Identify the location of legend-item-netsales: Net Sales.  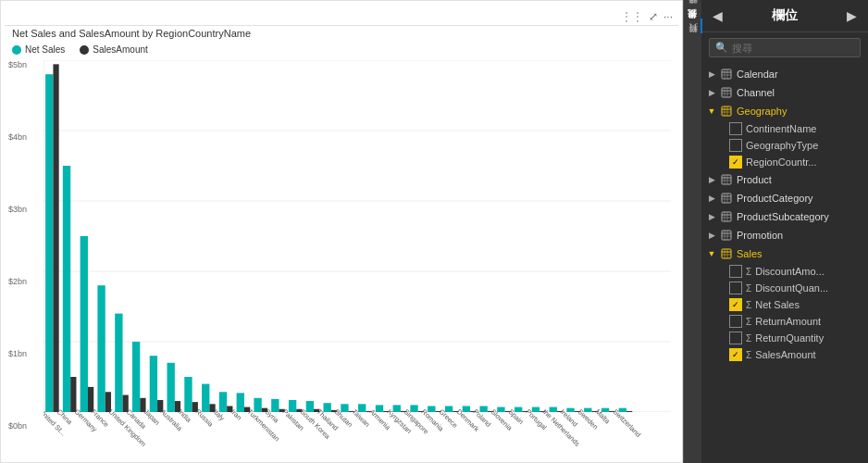
(39, 50).